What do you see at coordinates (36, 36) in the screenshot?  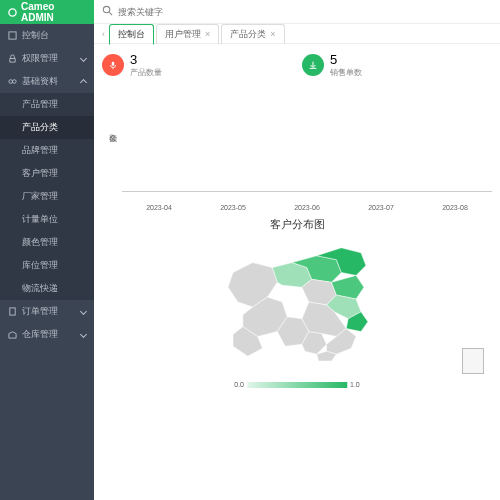 I see `nav-label: 控制台` at bounding box center [36, 36].